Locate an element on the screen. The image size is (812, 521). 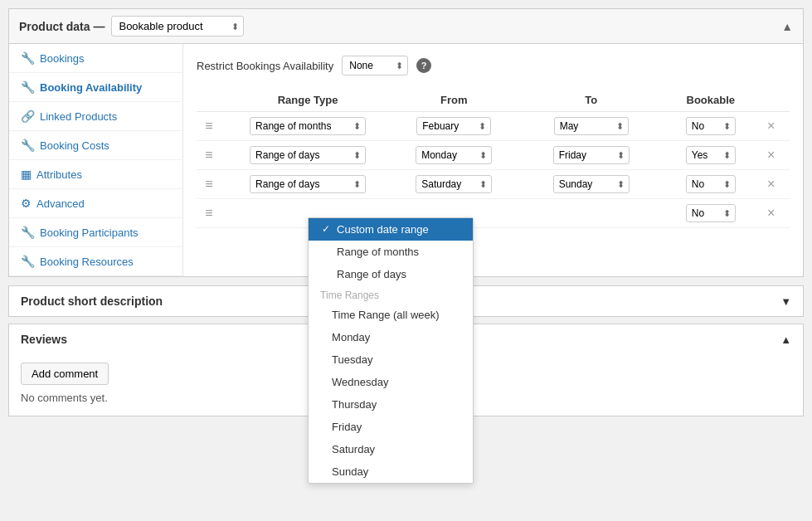
reviews-title: Reviews is located at coordinates (44, 339).